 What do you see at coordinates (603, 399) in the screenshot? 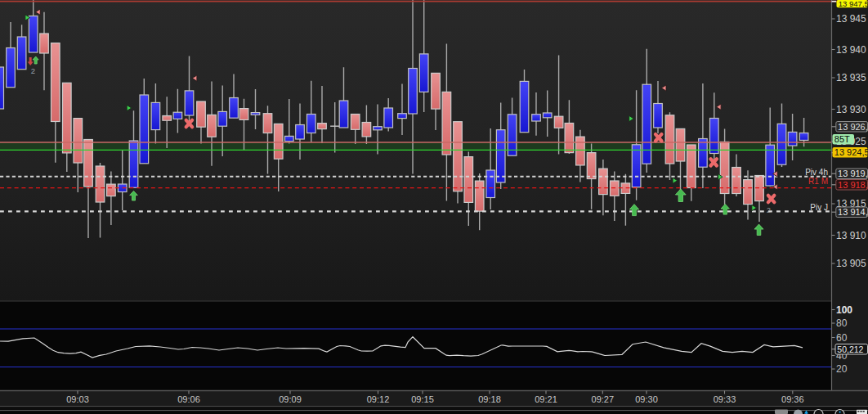
I see `svg-text: 09:27` at bounding box center [603, 399].